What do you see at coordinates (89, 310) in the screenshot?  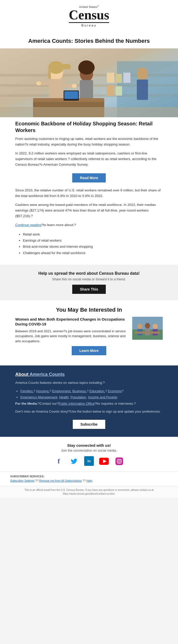 I see `interested-heading: You May Be Interested In` at bounding box center [89, 310].